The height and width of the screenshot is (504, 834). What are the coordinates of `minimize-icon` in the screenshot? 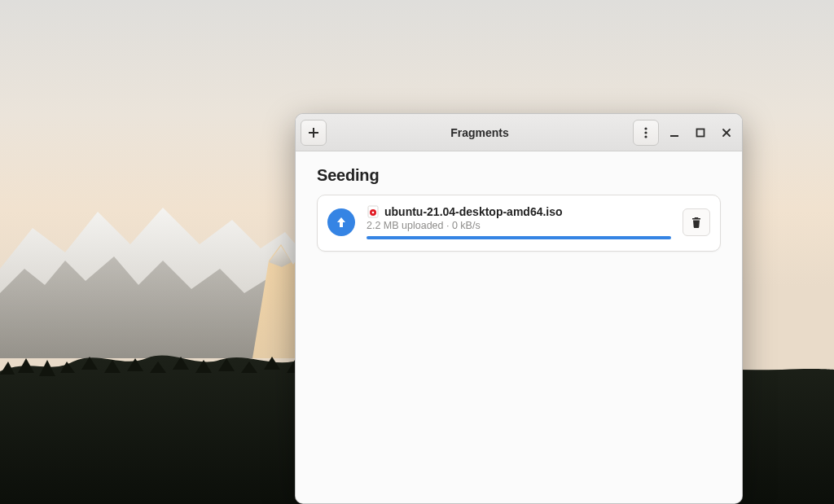 It's located at (674, 133).